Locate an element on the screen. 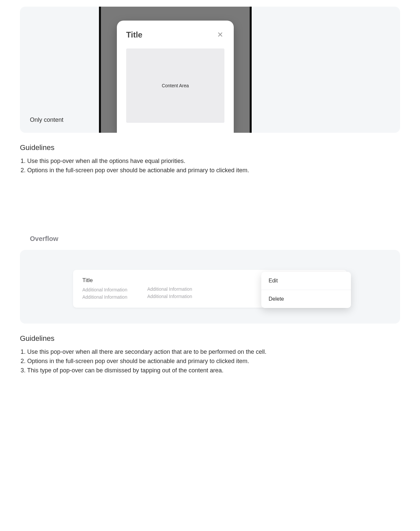 This screenshot has height=531, width=420. close-icon: ✕ is located at coordinates (220, 35).